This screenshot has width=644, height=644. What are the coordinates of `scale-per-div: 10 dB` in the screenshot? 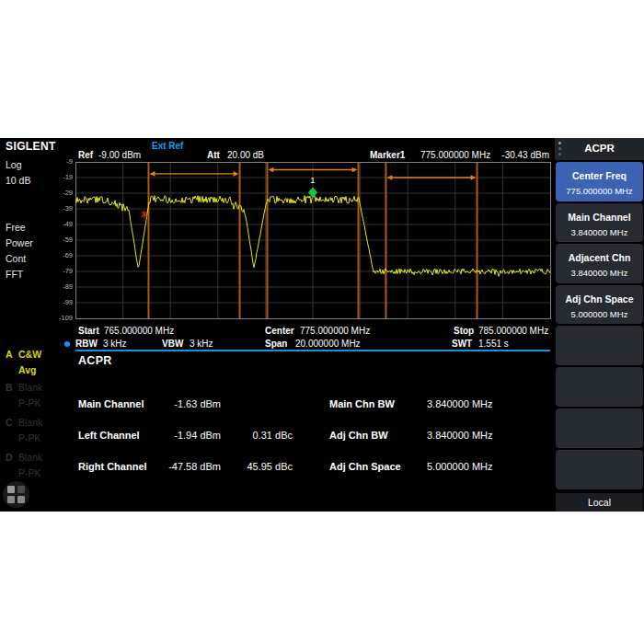 It's located at (18, 180).